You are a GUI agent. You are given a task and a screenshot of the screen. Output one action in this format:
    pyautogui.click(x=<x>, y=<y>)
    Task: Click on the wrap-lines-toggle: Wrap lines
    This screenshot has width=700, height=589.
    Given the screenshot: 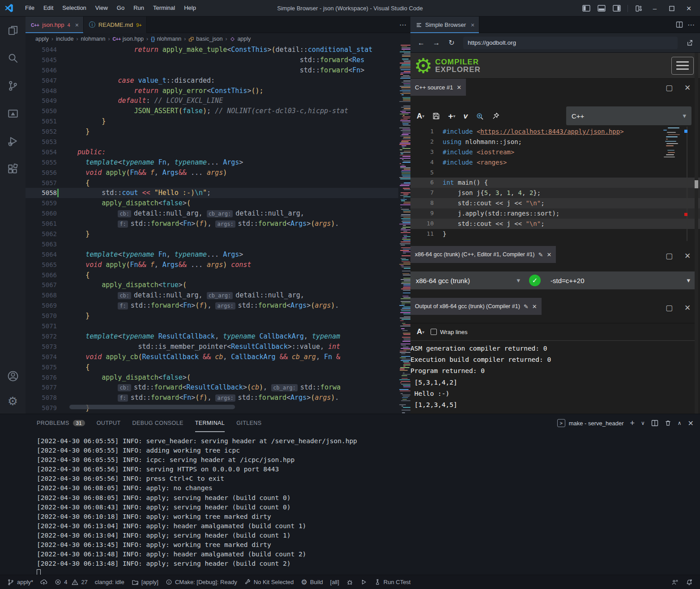 What is the action you would take?
    pyautogui.click(x=449, y=332)
    